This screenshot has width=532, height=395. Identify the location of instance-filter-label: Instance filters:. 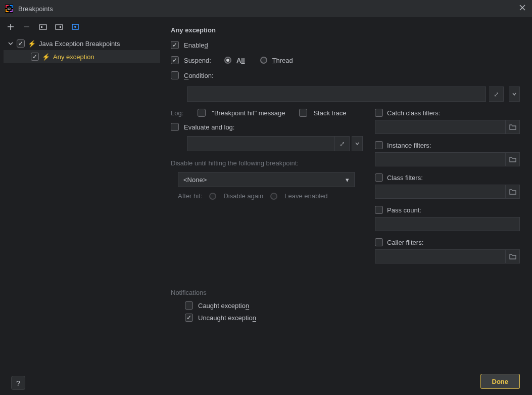
(409, 146).